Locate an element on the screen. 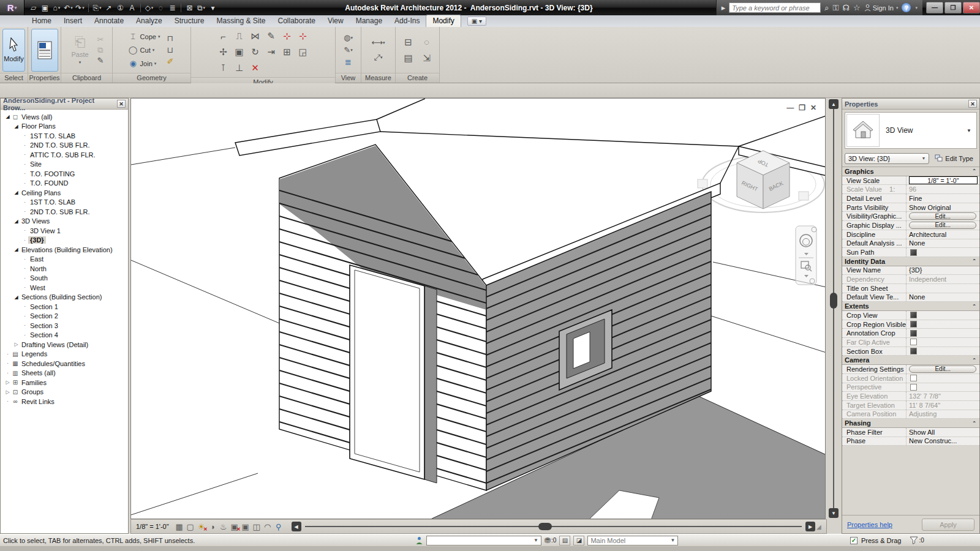 The width and height of the screenshot is (980, 551). tree-item-drafting-views-detail: ▷Drafting Views (Detail) is located at coordinates (64, 345).